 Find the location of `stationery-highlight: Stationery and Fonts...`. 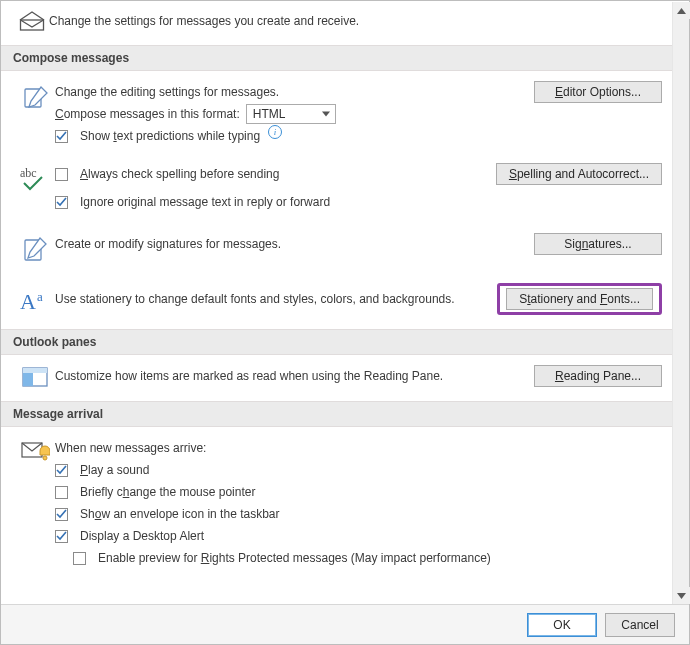

stationery-highlight: Stationery and Fonts... is located at coordinates (580, 299).